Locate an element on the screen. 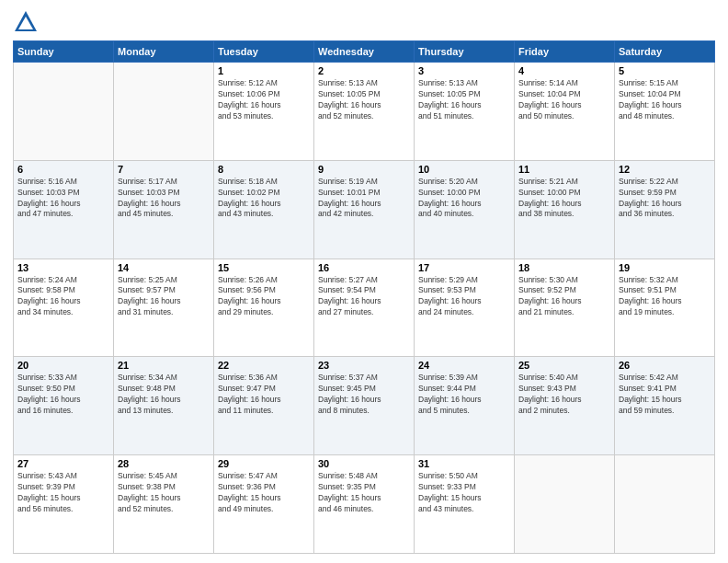  logo is located at coordinates (28, 22).